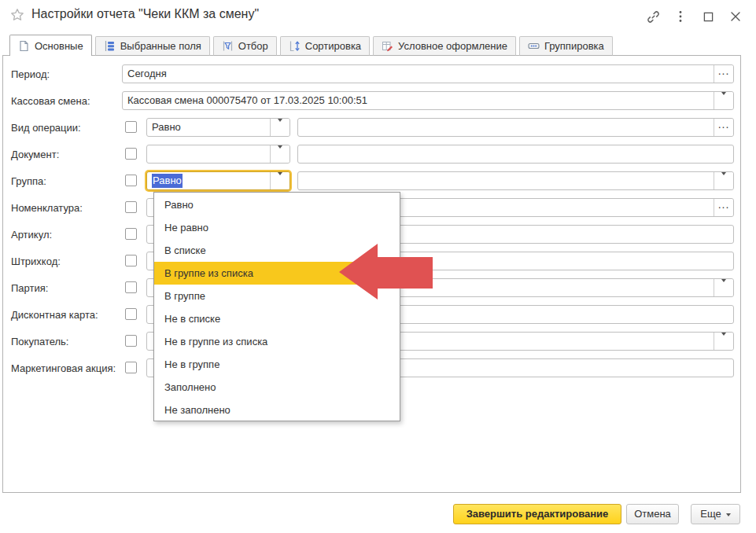 The width and height of the screenshot is (756, 533). I want to click on article-checkbox, so click(131, 234).